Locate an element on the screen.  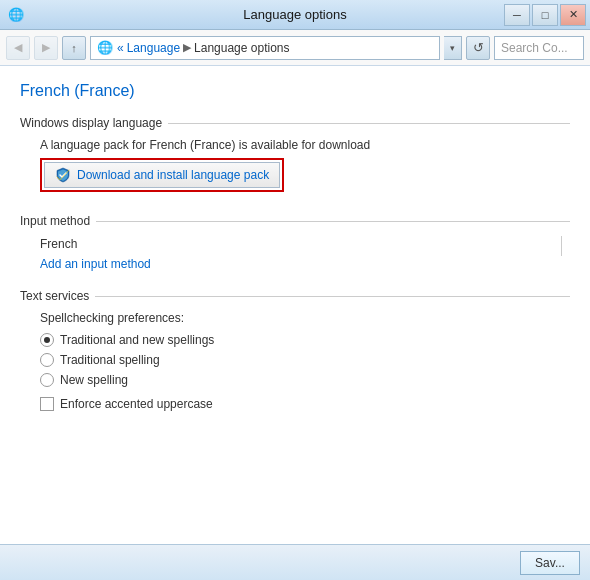
breadcrumb: « Language ▶ Language options is located at coordinates (204, 48).